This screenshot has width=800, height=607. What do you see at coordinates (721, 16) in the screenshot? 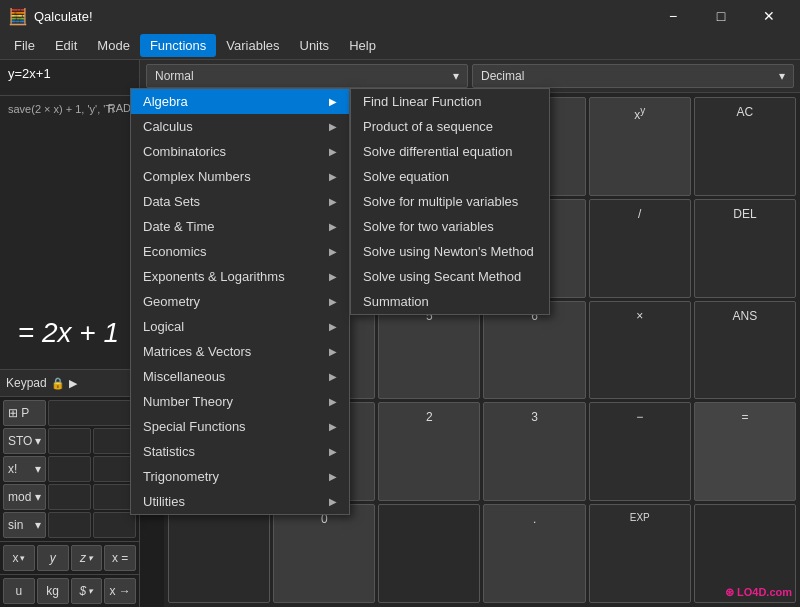
I see `window-controls: − □ ✕` at bounding box center [721, 16].